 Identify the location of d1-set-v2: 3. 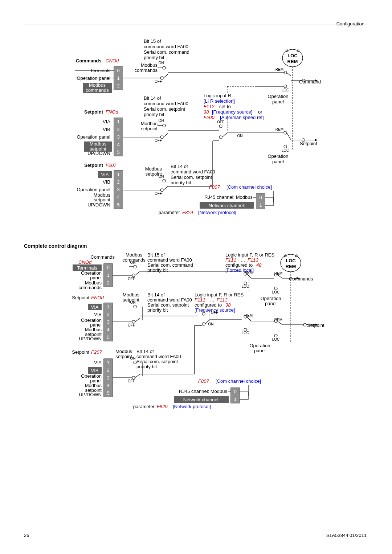
(118, 137).